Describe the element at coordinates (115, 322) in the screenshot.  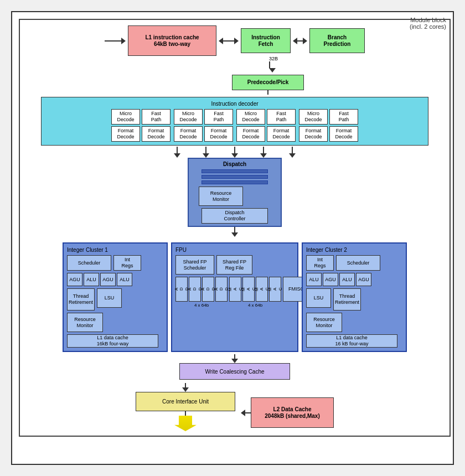
I see `c1-row4: ResourceMonitor` at that location.